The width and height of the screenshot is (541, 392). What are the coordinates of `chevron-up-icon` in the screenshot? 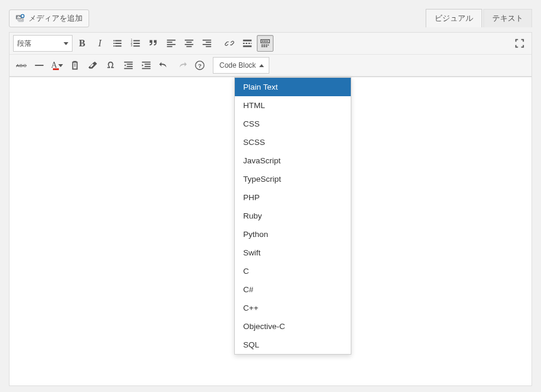 It's located at (262, 65).